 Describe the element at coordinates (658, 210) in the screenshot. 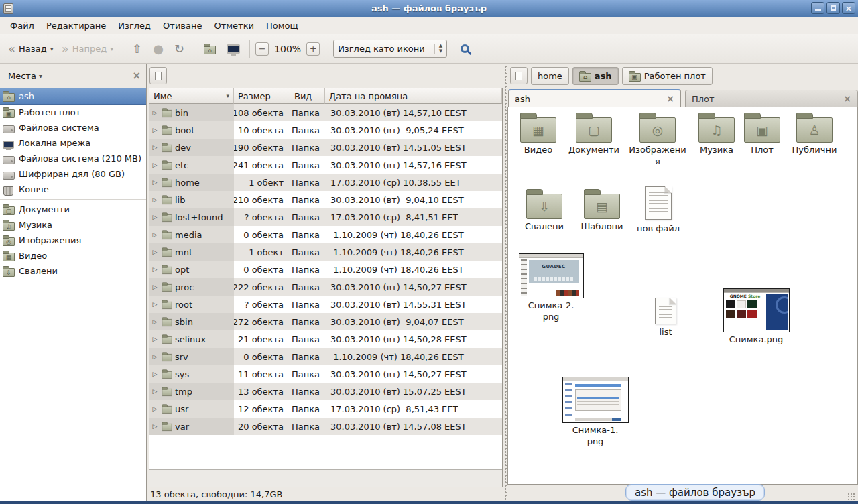

I see `file-item-new-file: нов файл` at that location.